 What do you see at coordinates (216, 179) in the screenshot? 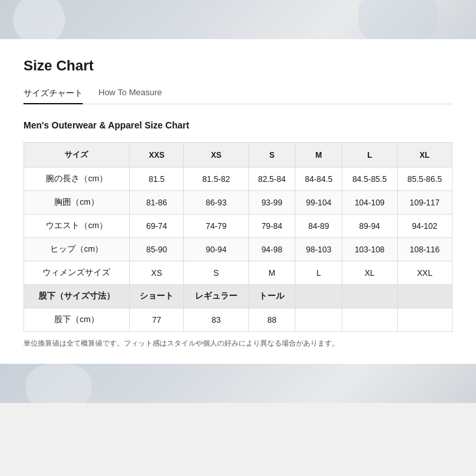
I see `table-cell: 81.5-82` at bounding box center [216, 179].